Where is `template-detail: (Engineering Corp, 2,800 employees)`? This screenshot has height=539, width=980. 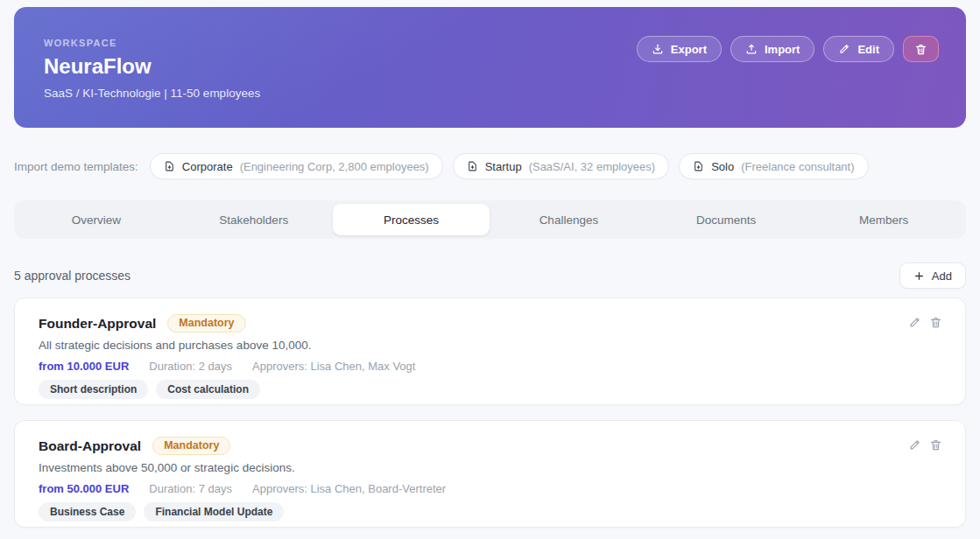
template-detail: (Engineering Corp, 2,800 employees) is located at coordinates (335, 166).